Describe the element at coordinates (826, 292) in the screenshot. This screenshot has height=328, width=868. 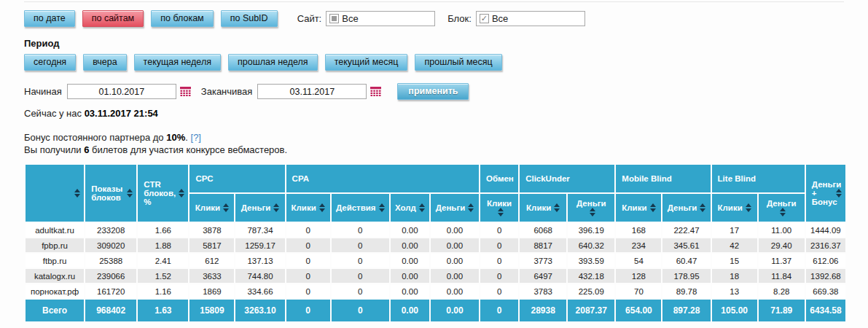
I see `table-cell: 669.38` at that location.